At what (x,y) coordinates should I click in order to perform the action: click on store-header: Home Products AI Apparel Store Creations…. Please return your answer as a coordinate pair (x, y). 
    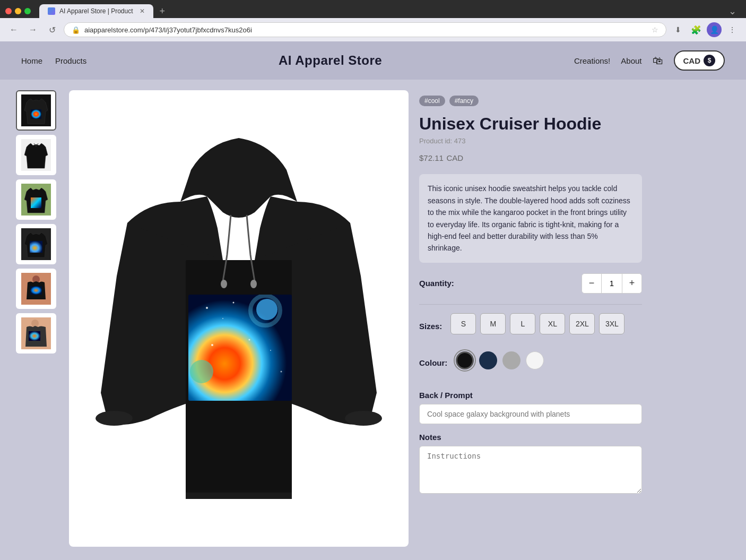
    Looking at the image, I should click on (373, 61).